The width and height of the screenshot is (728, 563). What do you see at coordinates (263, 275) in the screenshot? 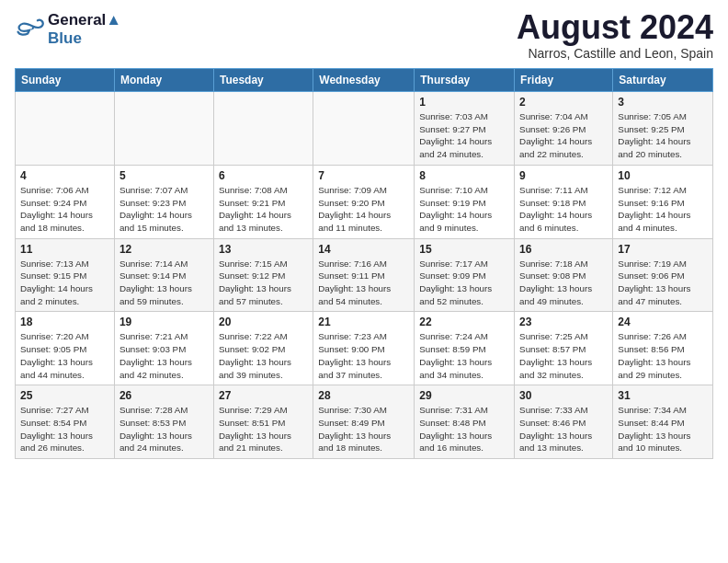
I see `calendar-cell: 13Sunrise: 7:15 AM Sunset: 9:12 PM Dayli…` at bounding box center [263, 275].